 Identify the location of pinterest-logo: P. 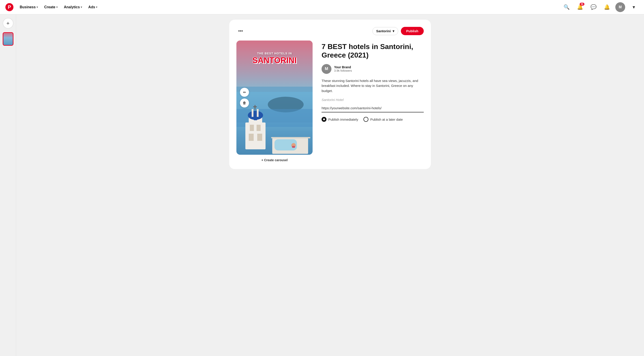
(10, 7).